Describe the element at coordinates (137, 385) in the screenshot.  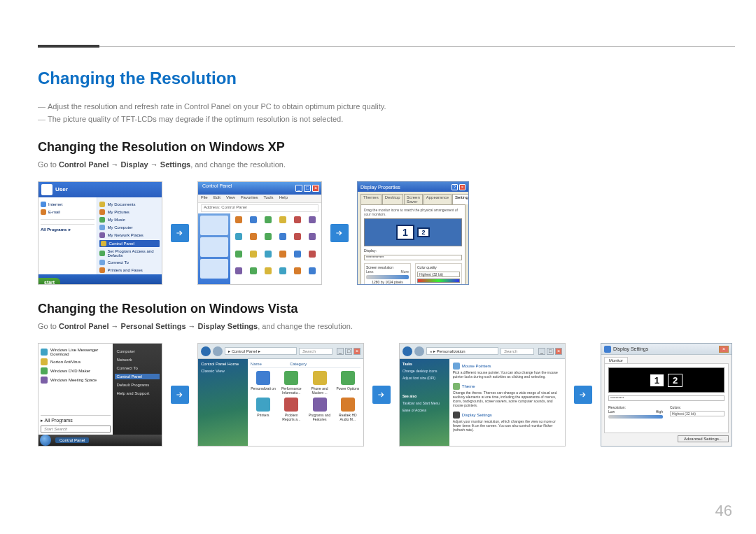
I see `vista-right-item: Default Programs` at that location.